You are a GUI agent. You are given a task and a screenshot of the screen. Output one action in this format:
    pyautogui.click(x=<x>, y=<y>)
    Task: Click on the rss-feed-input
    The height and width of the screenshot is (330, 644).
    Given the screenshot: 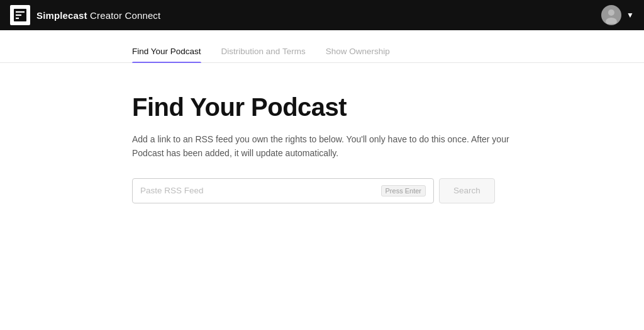 What is the action you would take?
    pyautogui.click(x=260, y=190)
    